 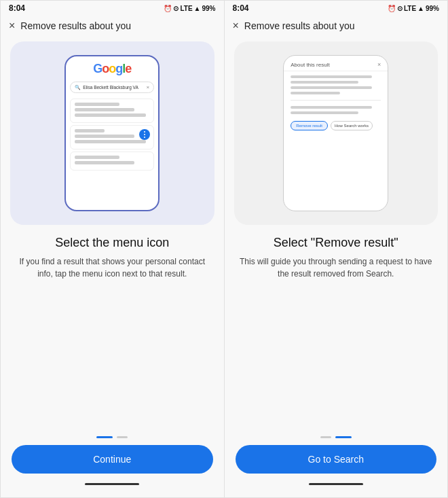 What do you see at coordinates (148, 87) in the screenshot?
I see `search-clear-icon: ×` at bounding box center [148, 87].